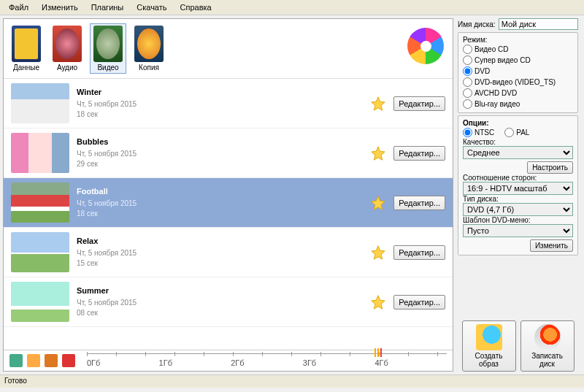  Describe the element at coordinates (518, 93) in the screenshot. I see `mode-option: AVCHD DVD` at that location.